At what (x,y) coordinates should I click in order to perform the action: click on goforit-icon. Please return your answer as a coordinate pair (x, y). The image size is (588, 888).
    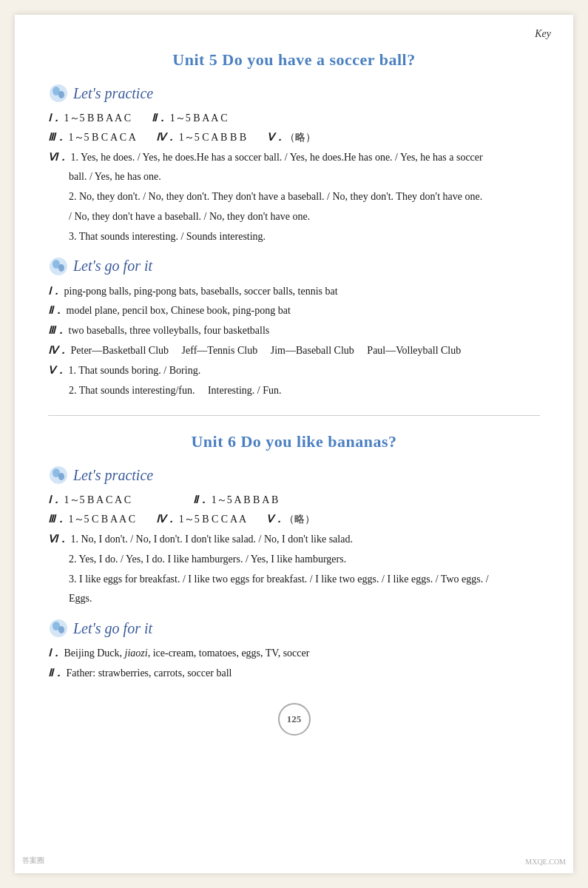
    Looking at the image, I should click on (58, 266).